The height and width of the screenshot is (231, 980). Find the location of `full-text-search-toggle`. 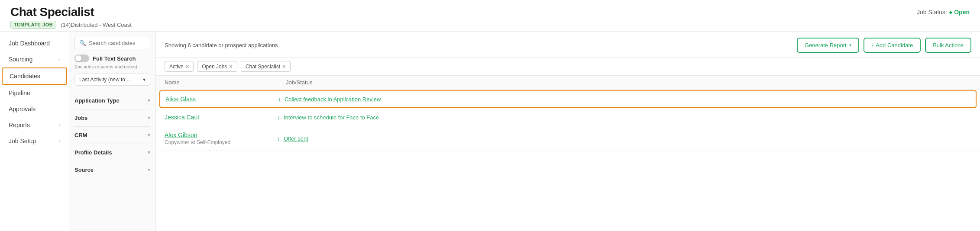

full-text-search-toggle is located at coordinates (82, 58).